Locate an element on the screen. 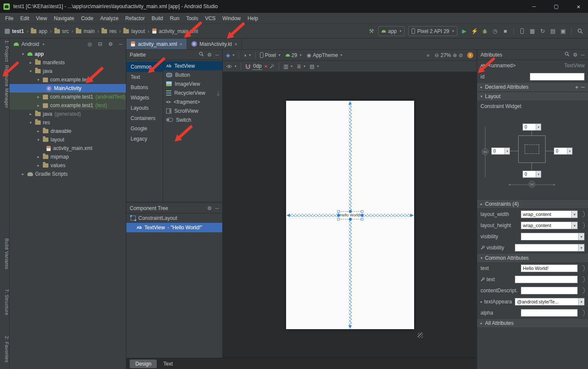 Image resolution: width=588 pixels, height=369 pixels. palette-category-text: Text is located at coordinates (145, 77).